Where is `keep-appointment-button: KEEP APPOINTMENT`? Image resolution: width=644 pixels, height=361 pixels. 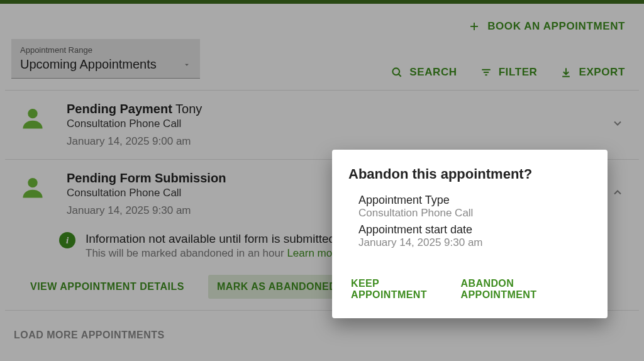
keep-appointment-button: KEEP APPOINTMENT is located at coordinates (404, 289).